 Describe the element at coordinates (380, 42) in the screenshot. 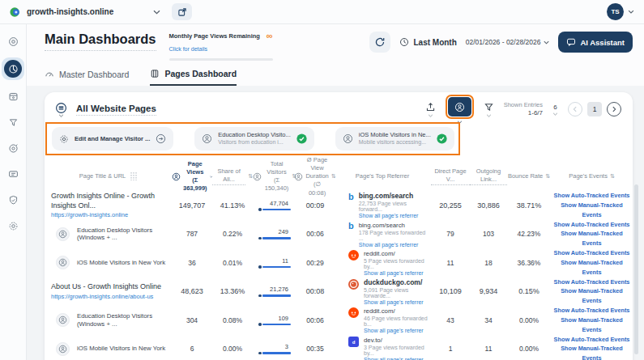

I see `refresh-button` at that location.